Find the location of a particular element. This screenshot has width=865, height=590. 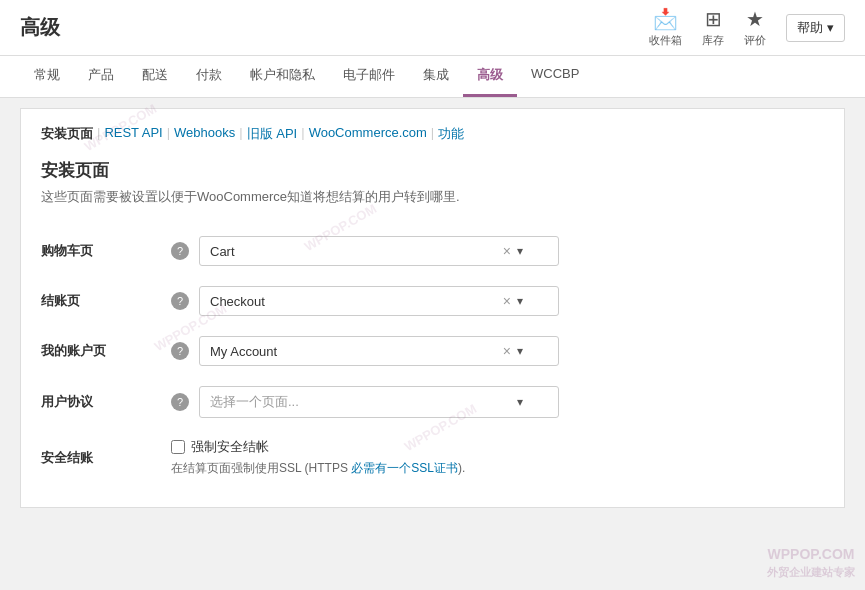

cart-page-select: Cart × ▾ is located at coordinates (379, 251).